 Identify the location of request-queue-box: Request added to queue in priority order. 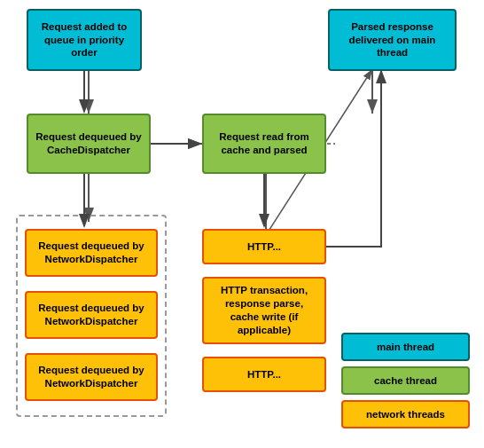
(84, 40).